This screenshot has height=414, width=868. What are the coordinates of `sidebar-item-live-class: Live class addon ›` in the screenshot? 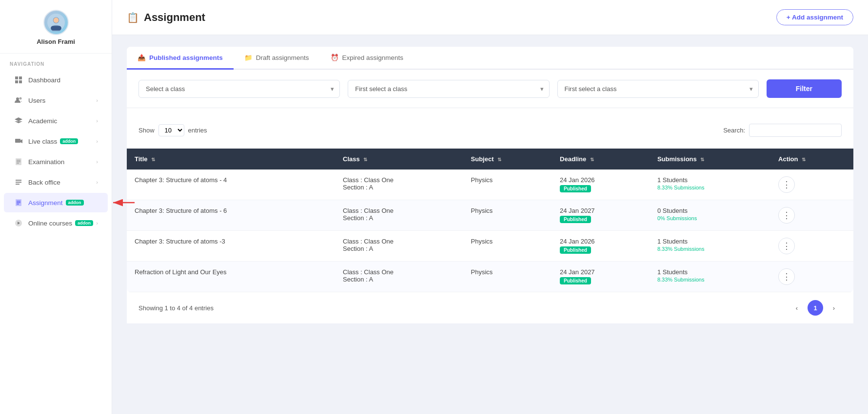 It's located at (56, 141).